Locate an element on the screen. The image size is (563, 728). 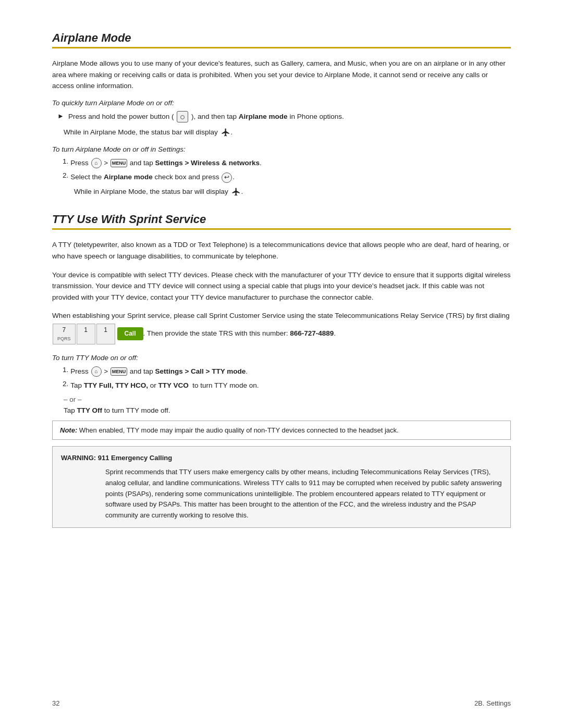
tty-turn-on-heading: To turn TTY Mode on or off: is located at coordinates (282, 357).